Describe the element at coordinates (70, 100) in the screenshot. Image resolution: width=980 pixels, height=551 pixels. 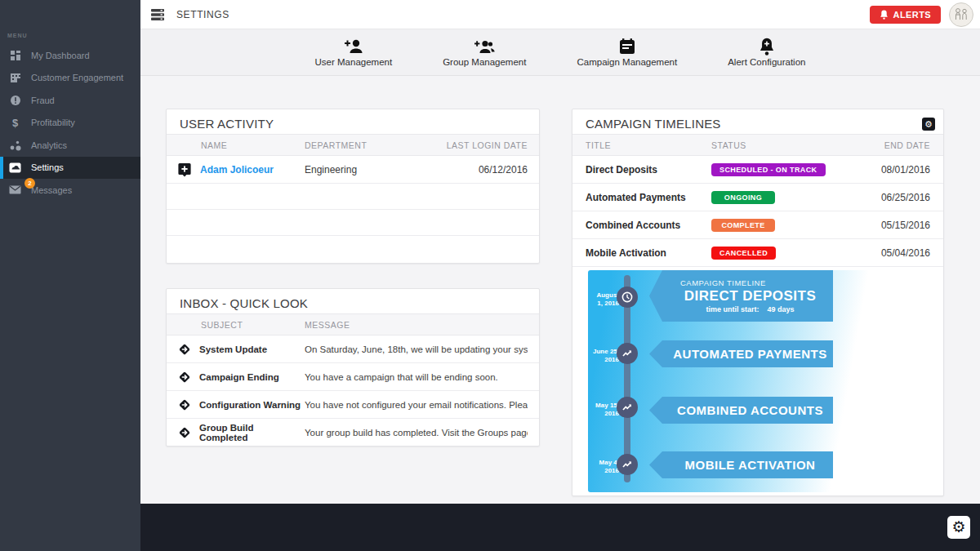
I see `sidebar-item-fraud: Fraud` at that location.